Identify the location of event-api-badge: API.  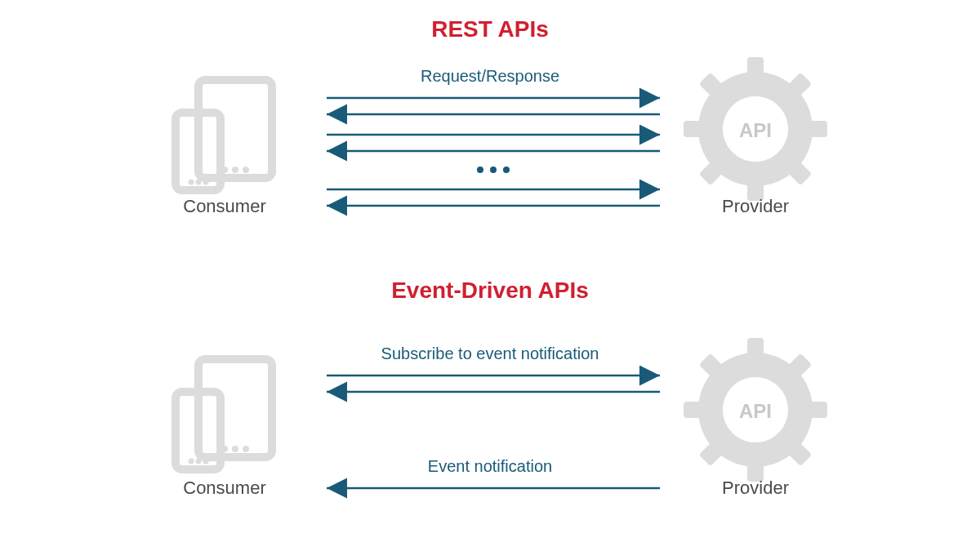
(755, 411).